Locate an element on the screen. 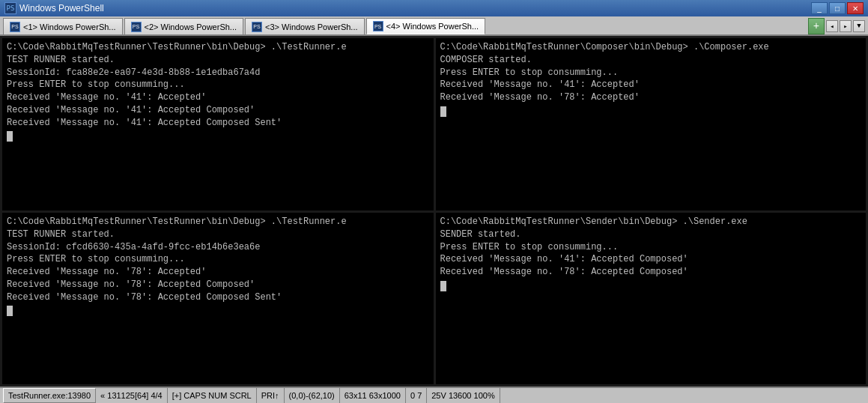 The width and height of the screenshot is (868, 403). pane-1-line-3: SessionId: fca88e2e-ea07-4e3d-8b88-1e1ed… is located at coordinates (218, 73).